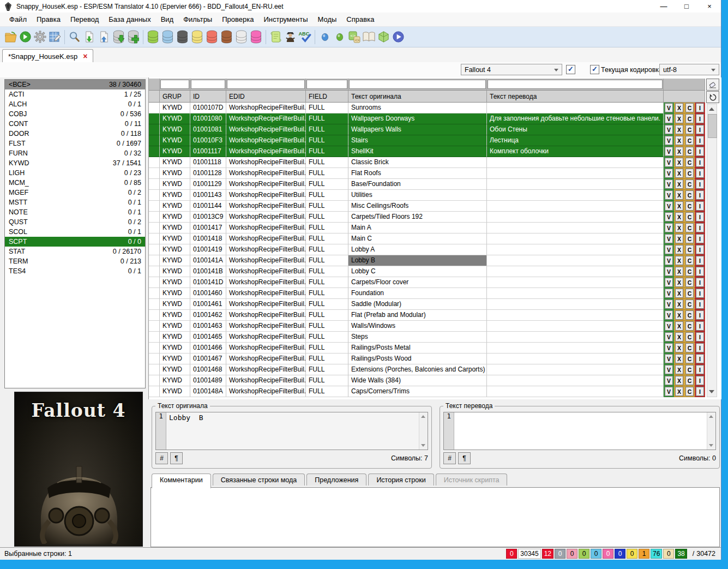 This screenshot has height=569, width=728. I want to click on cell-original-text: Wallpapers Doorways, so click(418, 119).